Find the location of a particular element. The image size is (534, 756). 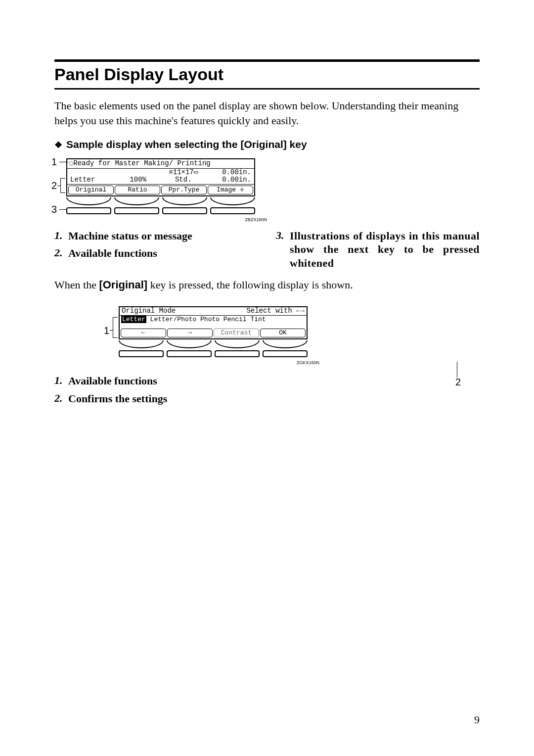

callout-1: 1 is located at coordinates (54, 162).